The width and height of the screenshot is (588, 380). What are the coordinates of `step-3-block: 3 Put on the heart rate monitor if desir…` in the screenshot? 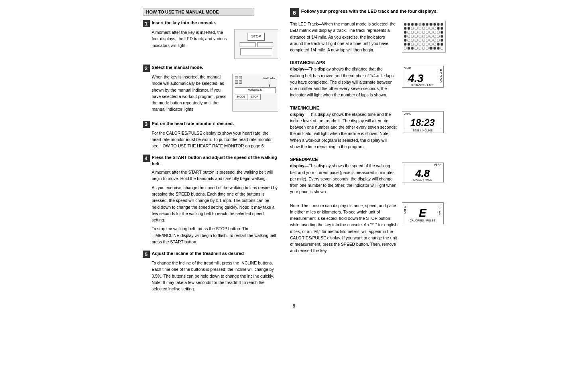 It's located at (210, 135).